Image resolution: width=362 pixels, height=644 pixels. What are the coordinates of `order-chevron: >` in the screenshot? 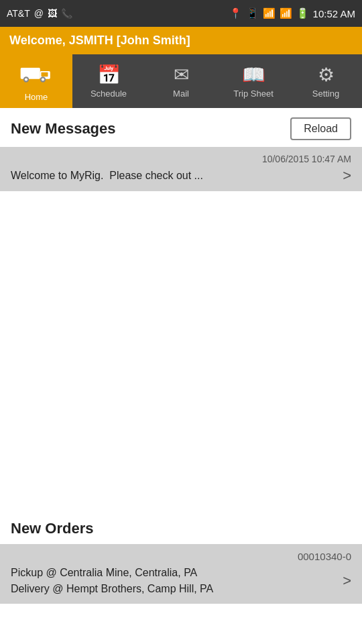 It's located at (347, 581).